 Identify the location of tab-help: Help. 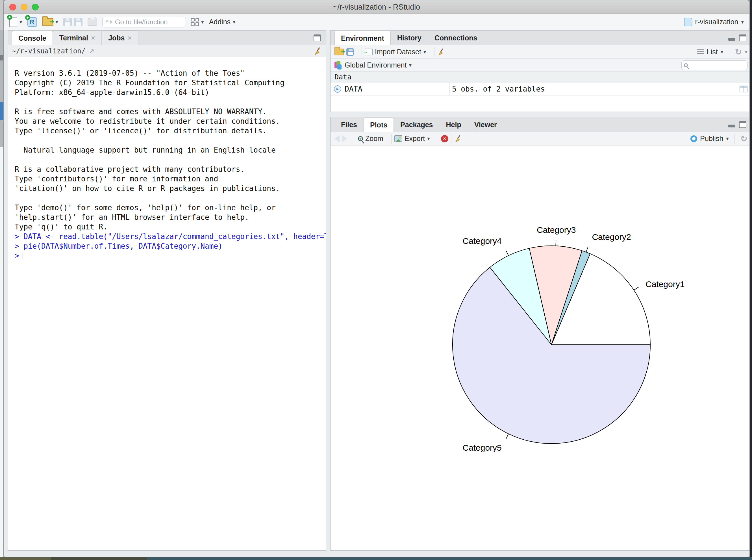
(453, 124).